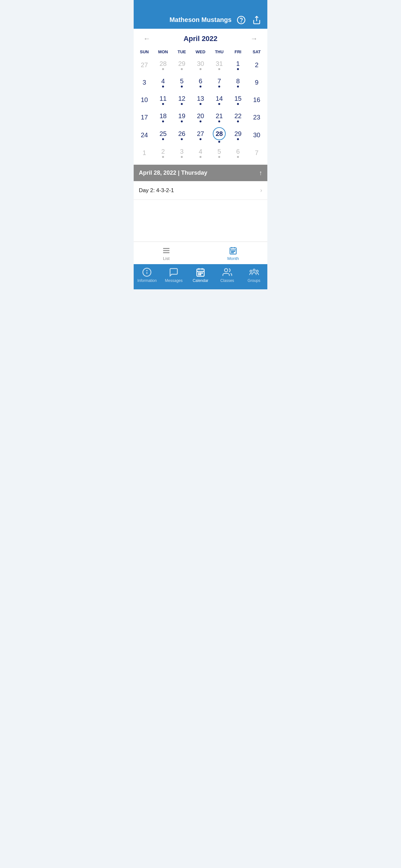 The image size is (401, 868). What do you see at coordinates (163, 63) in the screenshot?
I see `day-number: 28` at bounding box center [163, 63].